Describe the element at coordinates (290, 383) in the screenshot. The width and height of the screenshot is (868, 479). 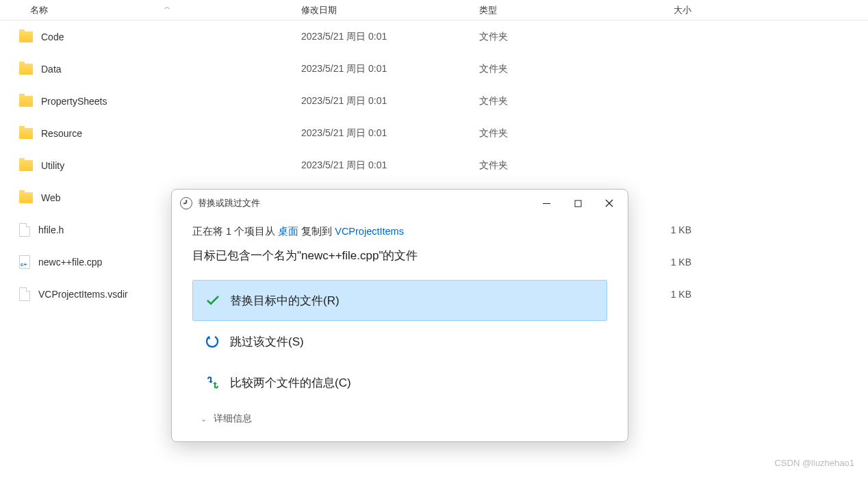
I see `compare-option-label: 比较两个文件的信息(C)` at that location.